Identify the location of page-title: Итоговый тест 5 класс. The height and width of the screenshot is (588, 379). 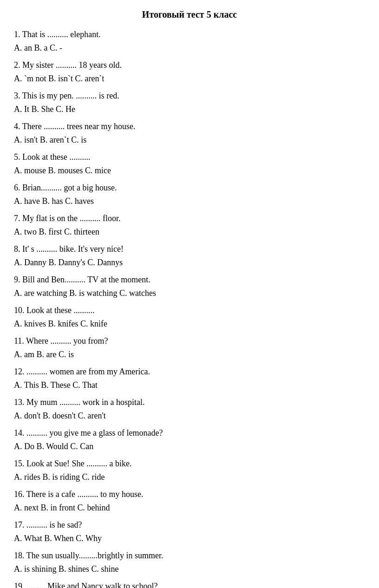
(190, 15).